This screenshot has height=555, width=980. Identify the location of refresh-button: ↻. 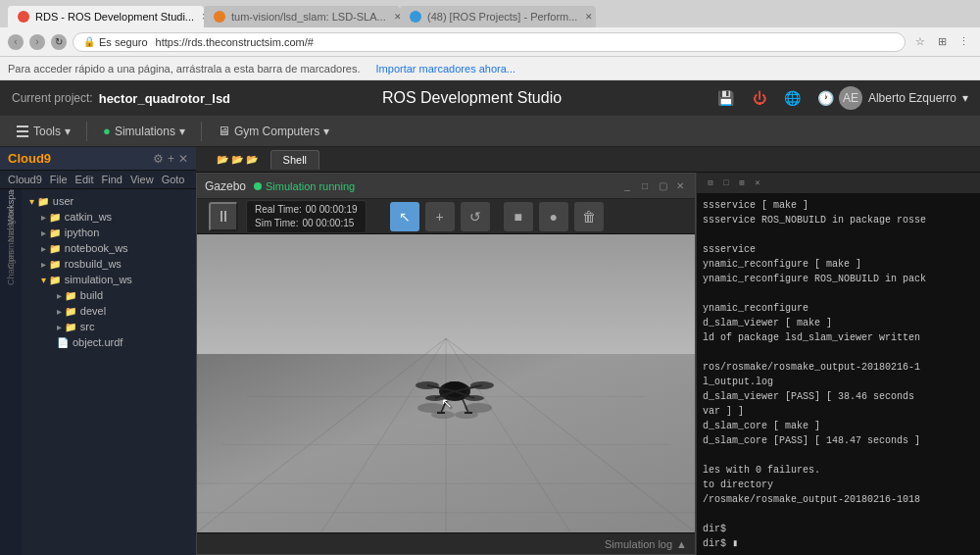
(59, 42).